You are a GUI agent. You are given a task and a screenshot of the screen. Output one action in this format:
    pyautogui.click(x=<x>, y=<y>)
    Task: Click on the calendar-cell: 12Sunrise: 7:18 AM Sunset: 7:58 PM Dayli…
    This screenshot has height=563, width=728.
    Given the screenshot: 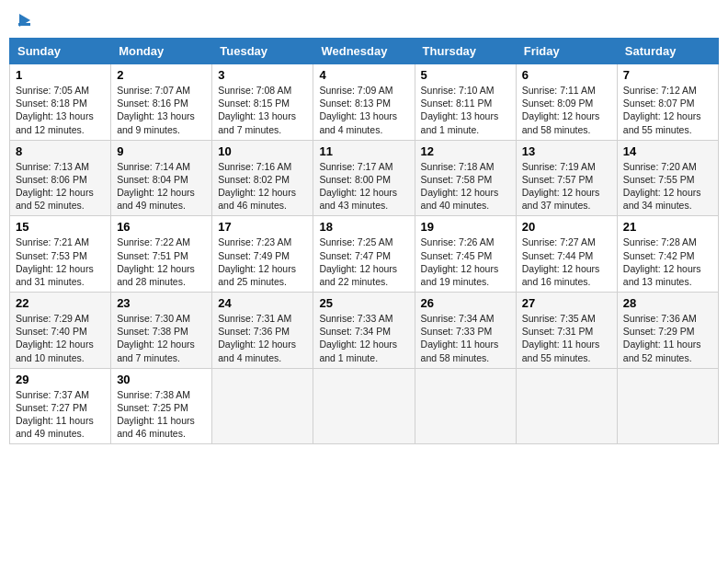 What is the action you would take?
    pyautogui.click(x=465, y=178)
    